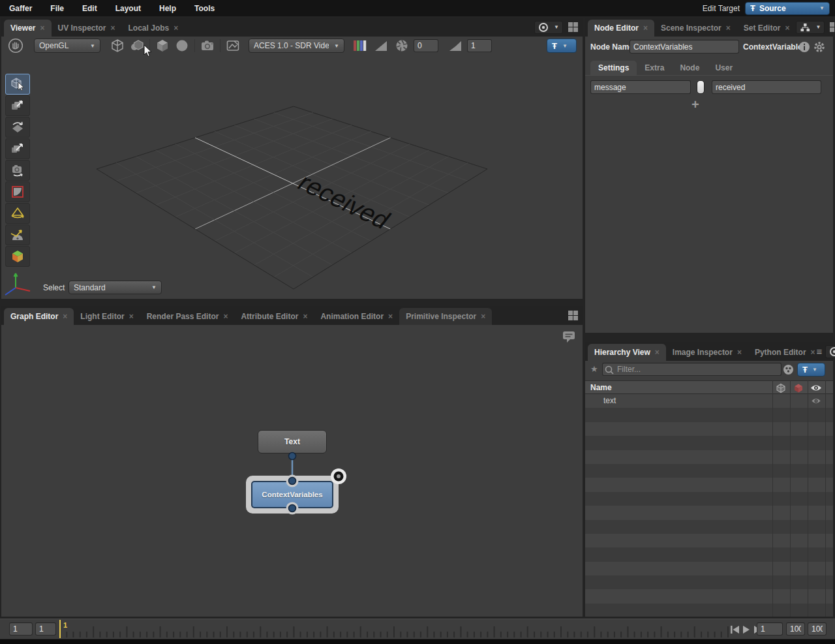  I want to click on tab-graph-editor: Graph Editor ×, so click(39, 316).